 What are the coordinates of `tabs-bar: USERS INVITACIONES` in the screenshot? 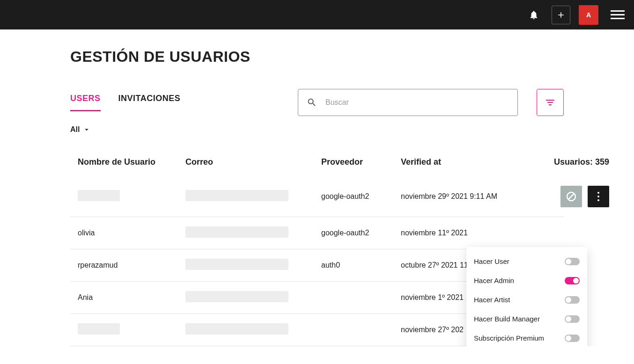 It's located at (317, 102).